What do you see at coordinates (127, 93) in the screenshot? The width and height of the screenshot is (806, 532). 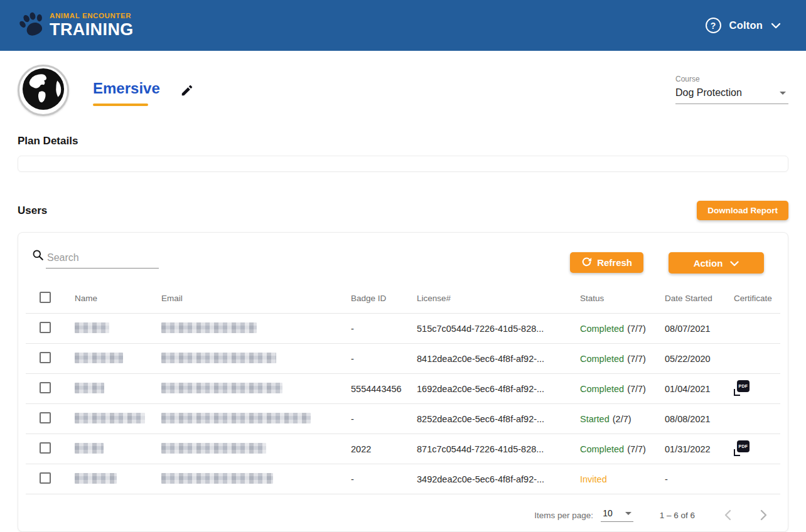 I see `plan-title-wrap: Emersive` at bounding box center [127, 93].